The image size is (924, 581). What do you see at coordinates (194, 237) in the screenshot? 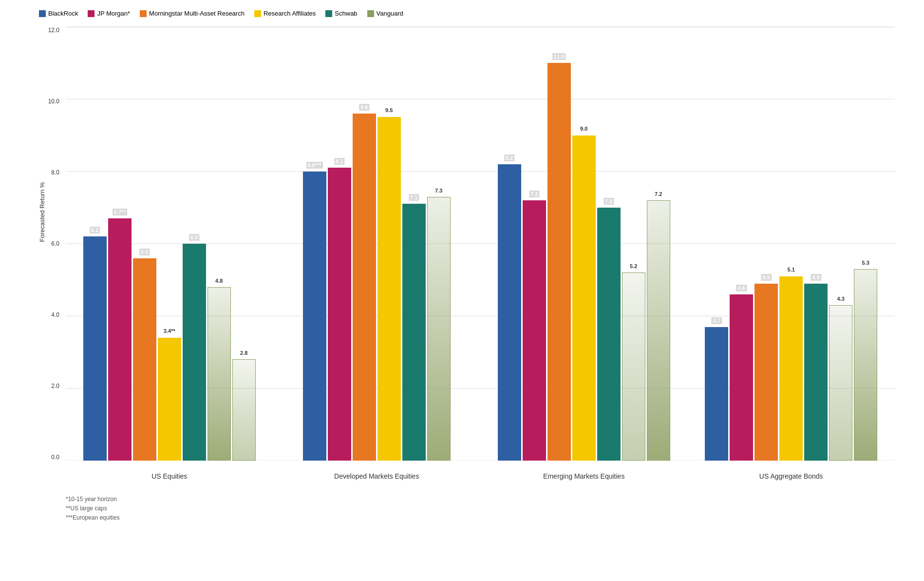
I see `bar-value-label: 6.0` at bounding box center [194, 237].